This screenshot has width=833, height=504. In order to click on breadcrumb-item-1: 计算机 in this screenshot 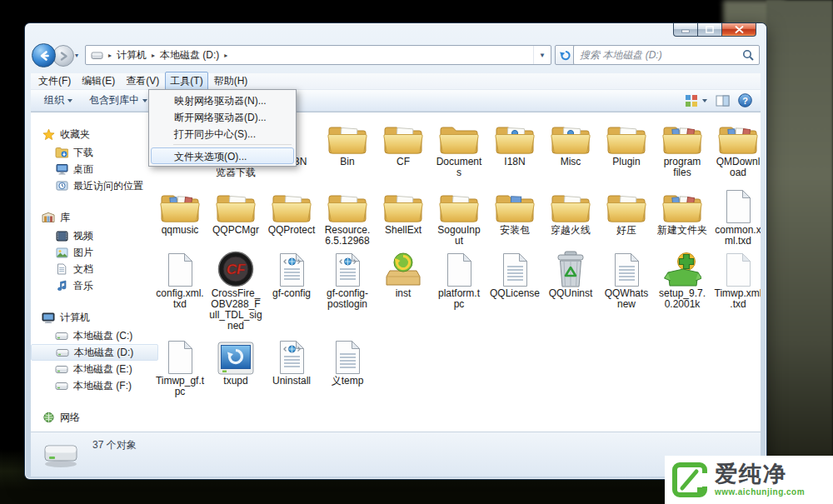, I will do `click(132, 55)`.